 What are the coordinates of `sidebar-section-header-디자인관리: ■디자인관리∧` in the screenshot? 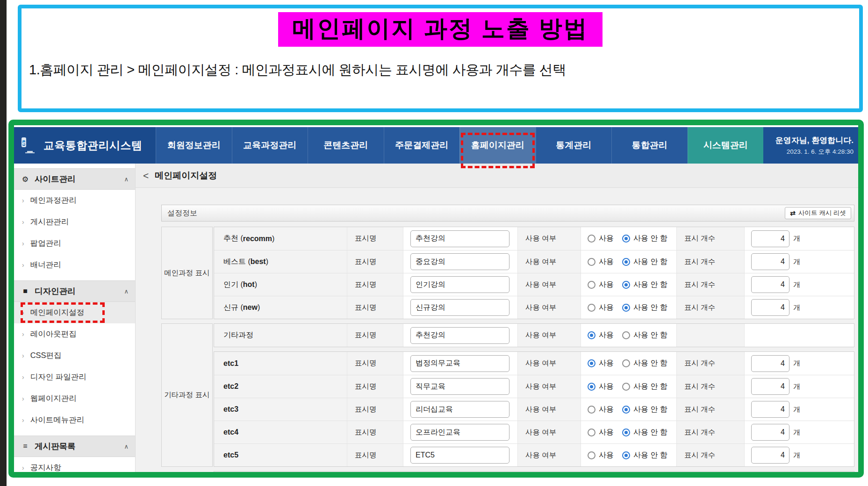 It's located at (75, 291).